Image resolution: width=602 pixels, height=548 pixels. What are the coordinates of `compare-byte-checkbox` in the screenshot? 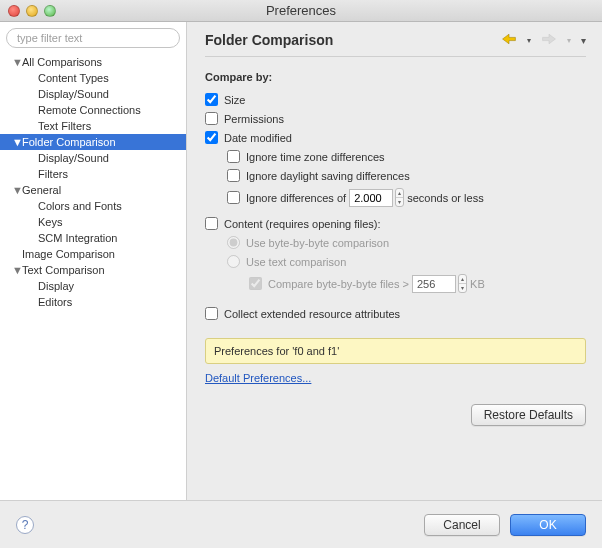 It's located at (256, 284).